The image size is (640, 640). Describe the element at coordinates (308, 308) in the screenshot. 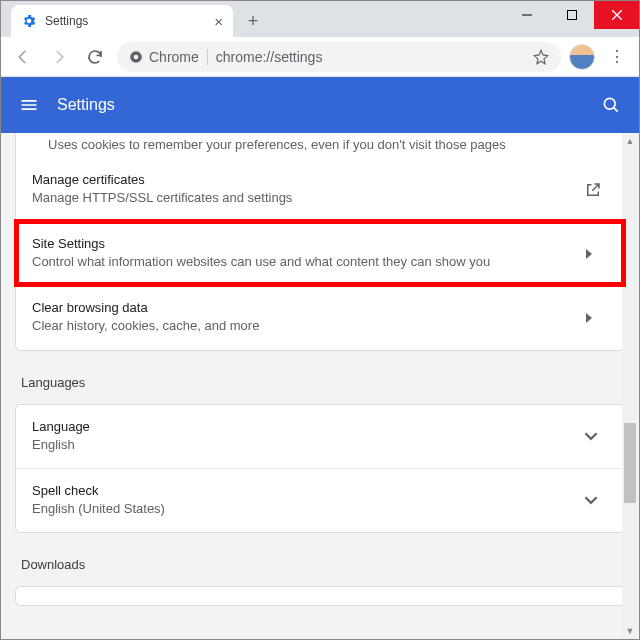

I see `row-label: Clear browsing data` at that location.